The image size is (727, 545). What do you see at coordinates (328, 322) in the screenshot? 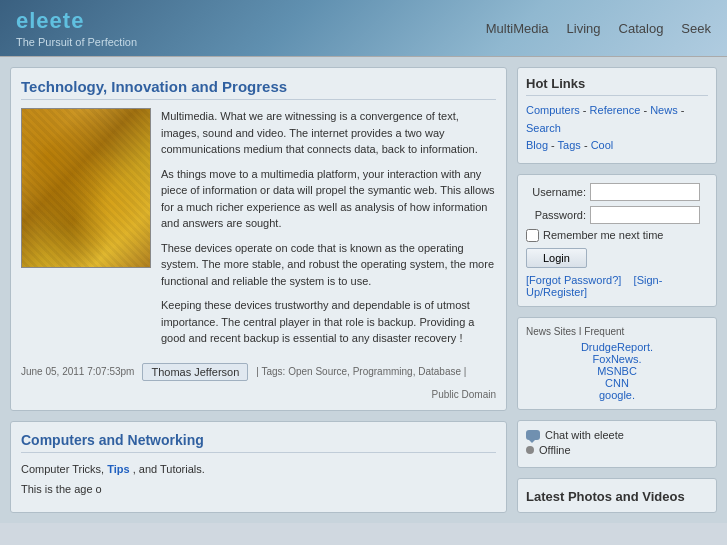
I see `article-p4: Keeping these devices trustworthy and de…` at bounding box center [328, 322].